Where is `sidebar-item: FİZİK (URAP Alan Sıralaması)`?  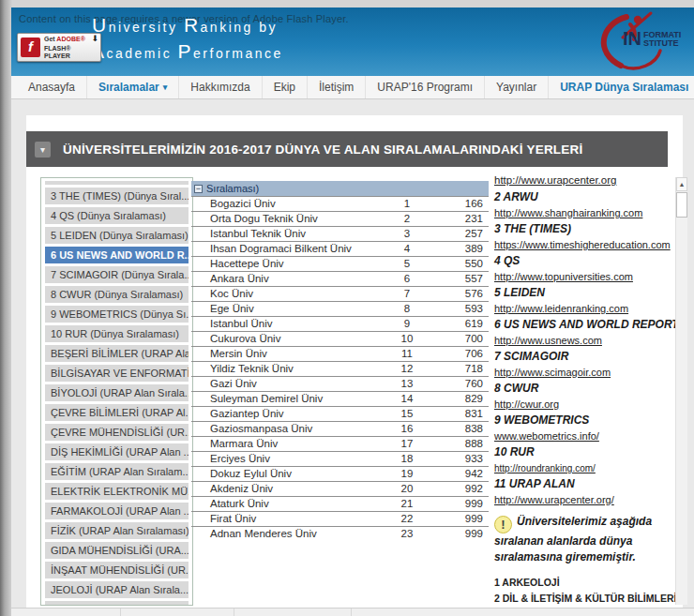
sidebar-item: FİZİK (URAP Alan Sıralaması) is located at coordinates (116, 531).